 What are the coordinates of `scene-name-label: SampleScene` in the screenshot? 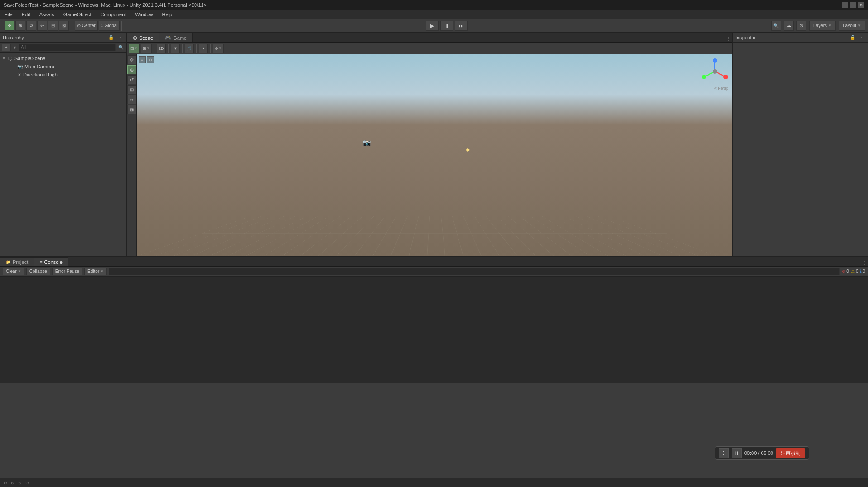 It's located at (30, 58).